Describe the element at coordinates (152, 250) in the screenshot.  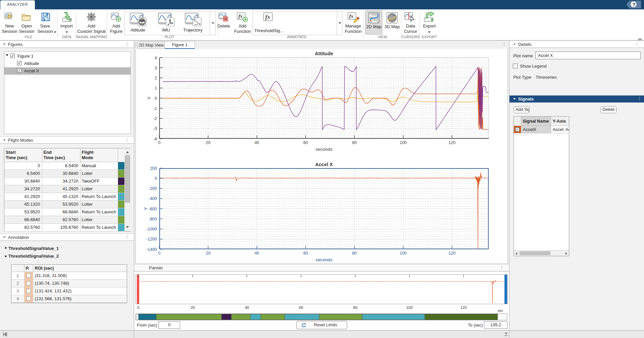
I see `svg-text: -1400` at that location.